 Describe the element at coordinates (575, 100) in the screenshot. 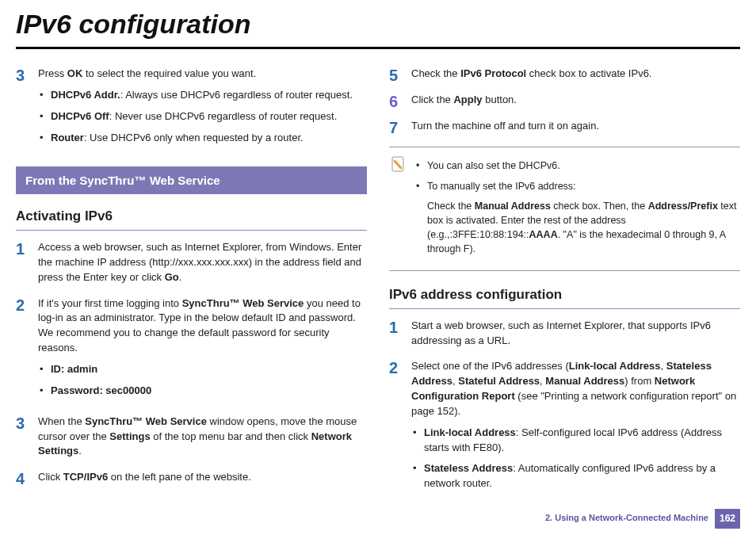

I see `step-text: Click the Apply button.` at that location.